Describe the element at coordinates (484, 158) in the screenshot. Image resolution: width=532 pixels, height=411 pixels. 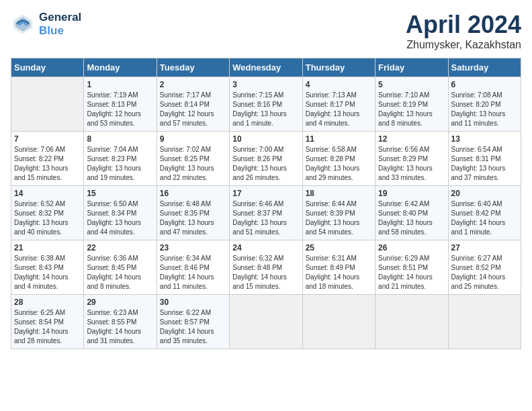
I see `calendar-cell: 13Sunrise: 6:54 AMSunset: 8:31 PMDayligh…` at that location.